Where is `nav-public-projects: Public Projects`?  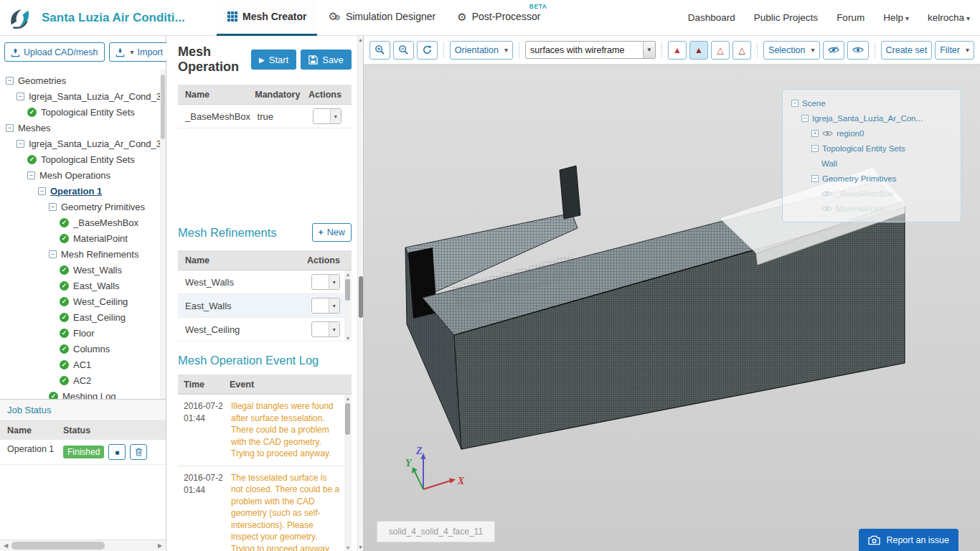 nav-public-projects: Public Projects is located at coordinates (786, 17).